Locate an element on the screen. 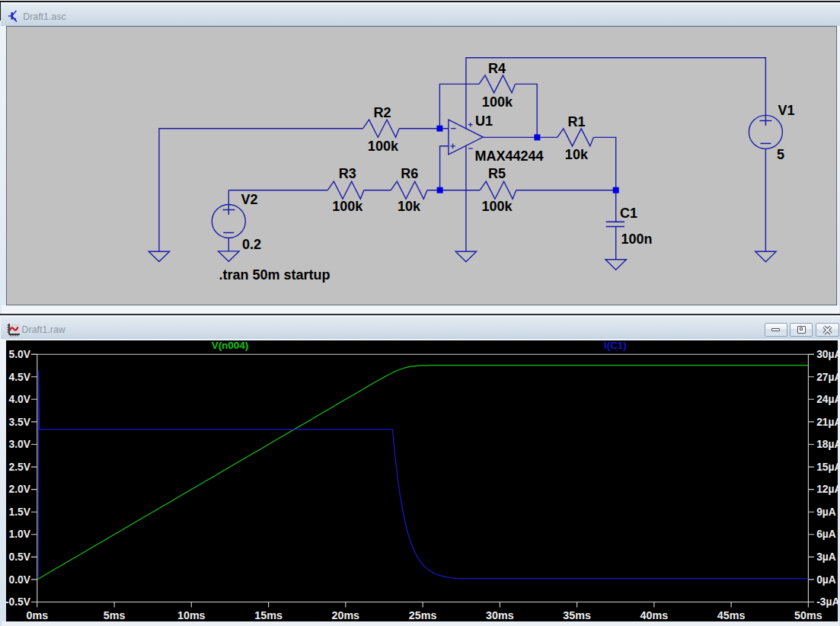 The width and height of the screenshot is (840, 626). svg-text: 1.5V is located at coordinates (20, 512).